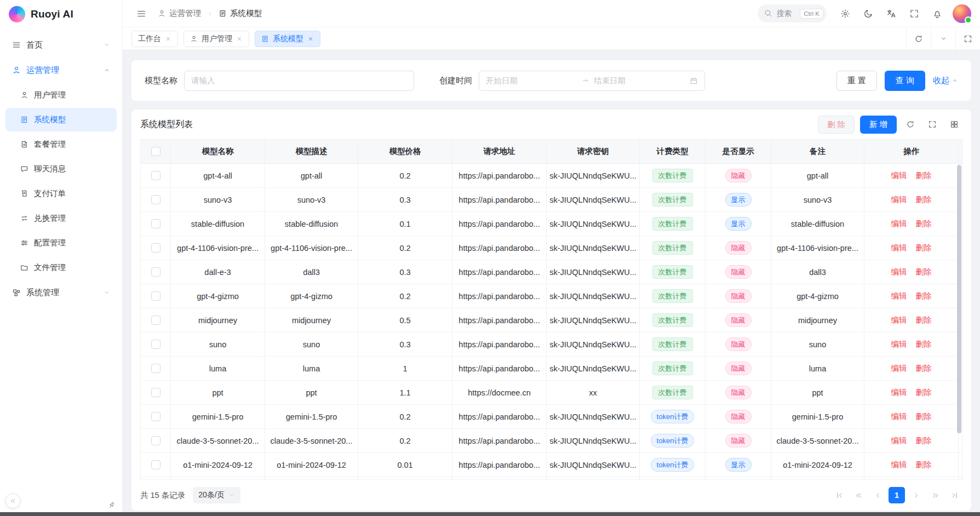 The image size is (980, 516). What do you see at coordinates (935, 495) in the screenshot?
I see `jump-next-button` at bounding box center [935, 495].